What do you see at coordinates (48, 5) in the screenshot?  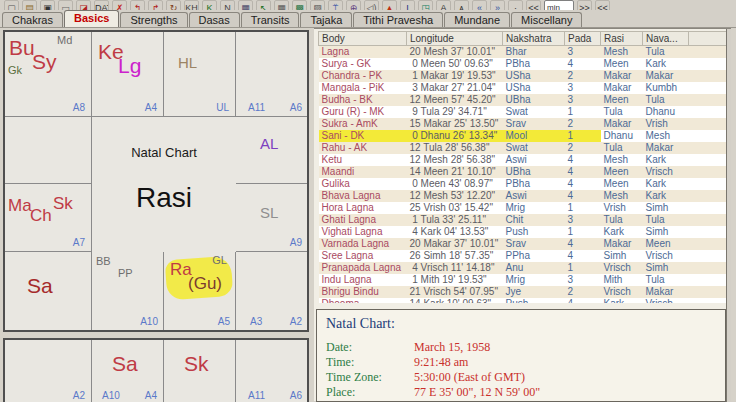 I see `save-icon: ▣` at bounding box center [48, 5].